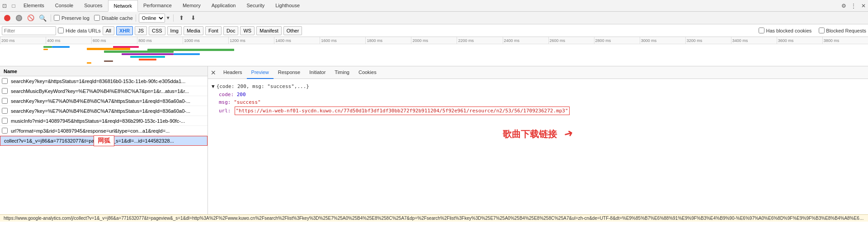 This screenshot has width=868, height=227. I want to click on table-row: searchMusicByKeyWord?key=%E7%A0%B4%E8%8C…, so click(104, 91).